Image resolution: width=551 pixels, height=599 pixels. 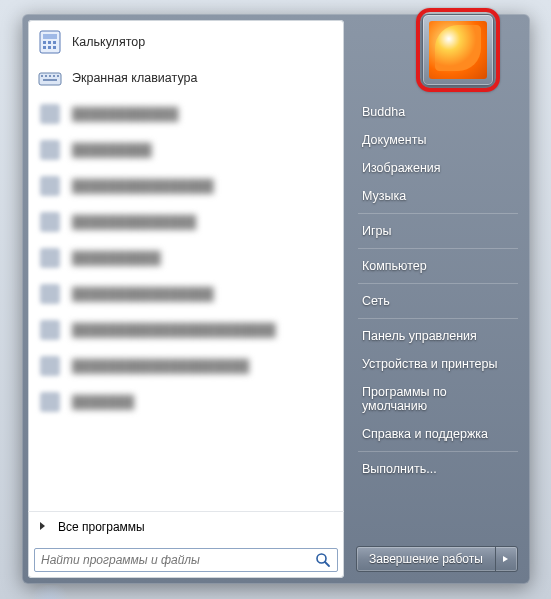 I want to click on user-picture-frame, so click(x=458, y=50).